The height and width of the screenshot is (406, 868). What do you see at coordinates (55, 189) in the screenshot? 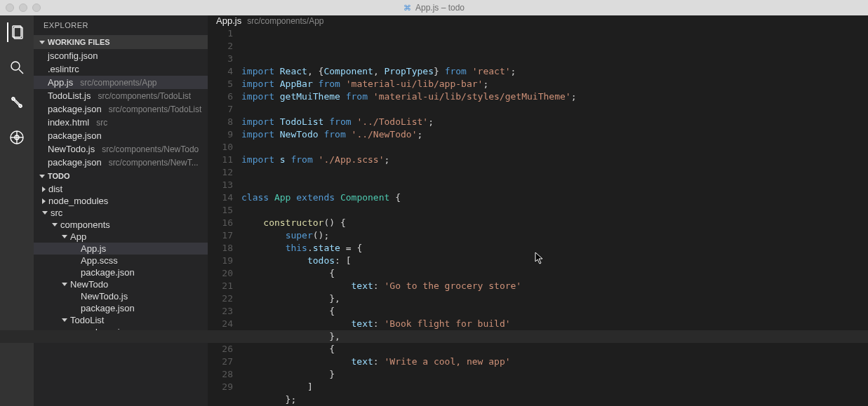
I see `tree-label: dist` at bounding box center [55, 189].